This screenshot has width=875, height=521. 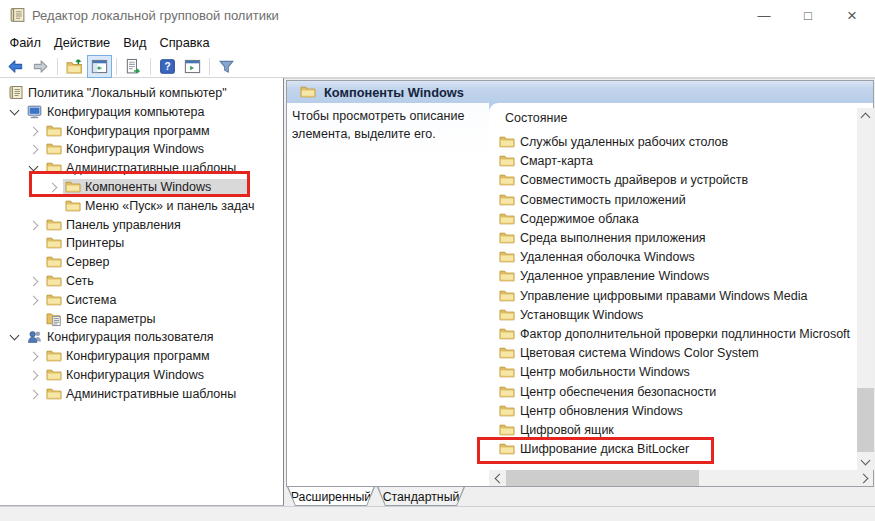 I want to click on export-list-button, so click(x=134, y=66).